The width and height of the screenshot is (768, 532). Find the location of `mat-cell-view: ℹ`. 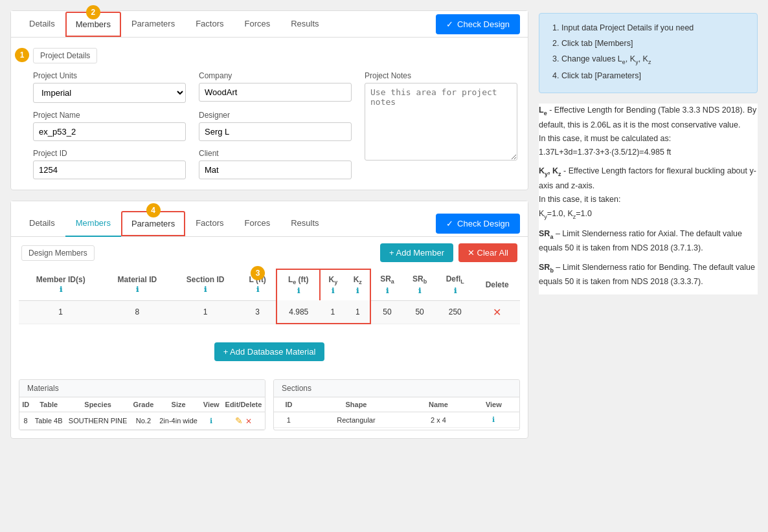

mat-cell-view: ℹ is located at coordinates (211, 421).